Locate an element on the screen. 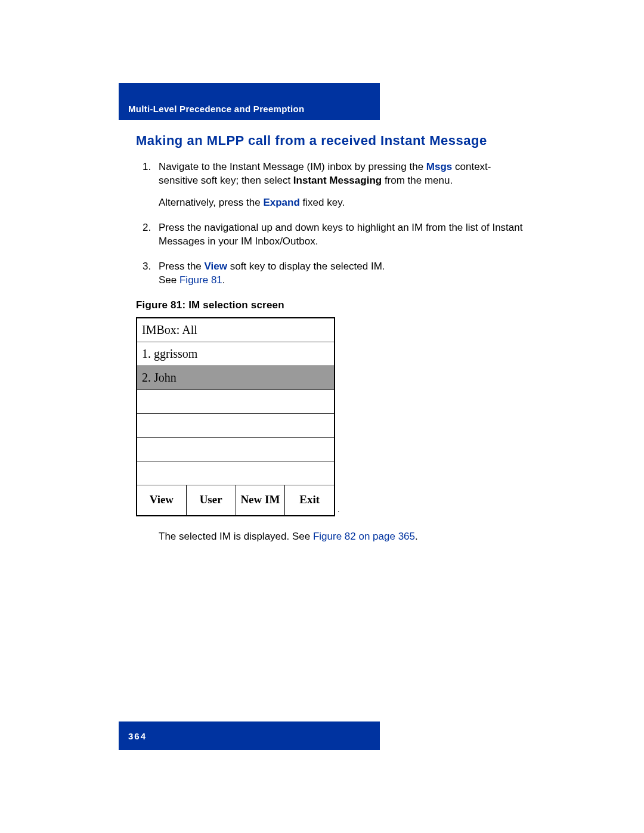  im-row-2-text: 2. John is located at coordinates (159, 378).